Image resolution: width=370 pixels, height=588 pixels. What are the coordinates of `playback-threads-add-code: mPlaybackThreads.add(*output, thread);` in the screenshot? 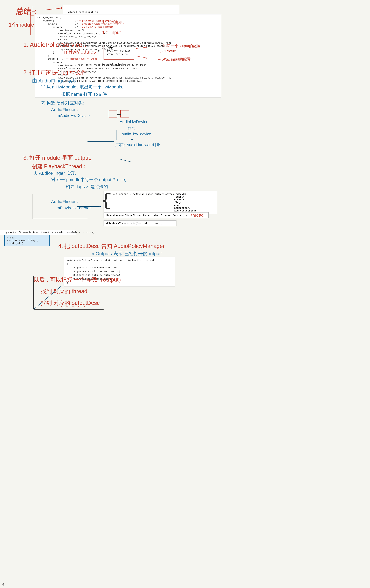 It's located at (140, 223).